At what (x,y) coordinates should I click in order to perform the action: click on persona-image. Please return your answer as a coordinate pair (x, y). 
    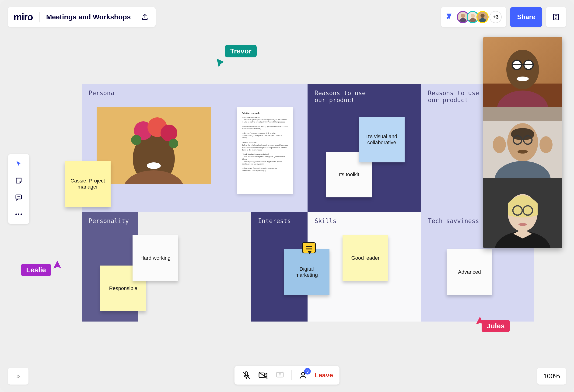
    Looking at the image, I should click on (154, 146).